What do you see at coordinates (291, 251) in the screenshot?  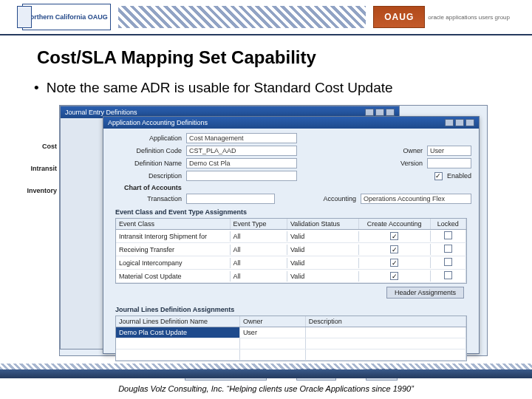 I see `events-grid: Event Class Event Type Validation Status…` at bounding box center [291, 251].